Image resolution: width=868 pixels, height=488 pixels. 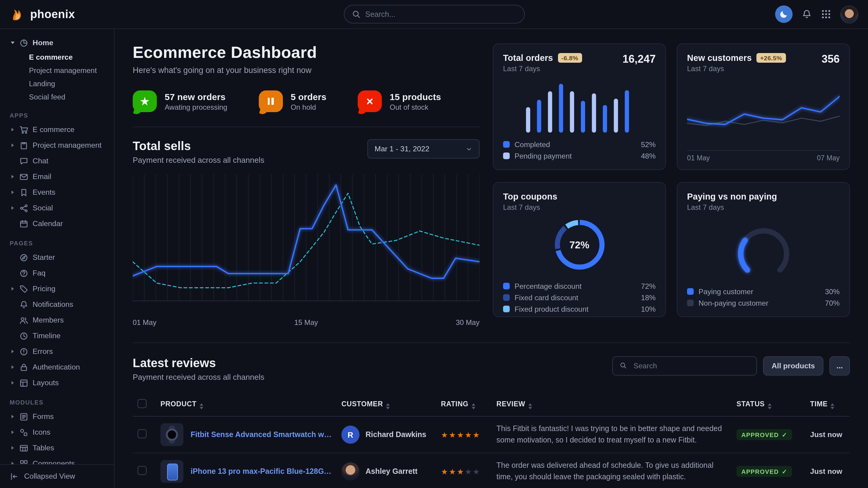 I want to click on sidebar-subitem-project-management: Project management, so click(x=57, y=71).